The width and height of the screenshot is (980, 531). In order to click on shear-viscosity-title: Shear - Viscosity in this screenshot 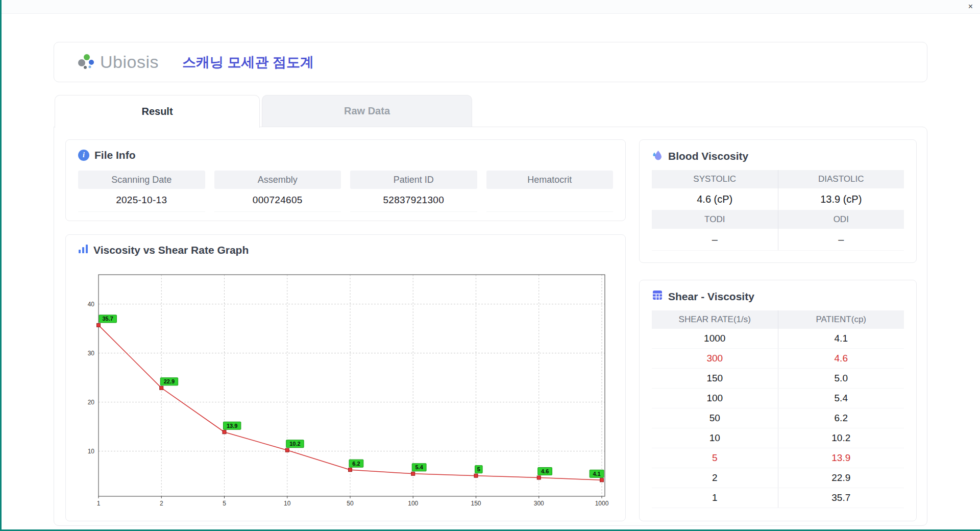, I will do `click(712, 297)`.